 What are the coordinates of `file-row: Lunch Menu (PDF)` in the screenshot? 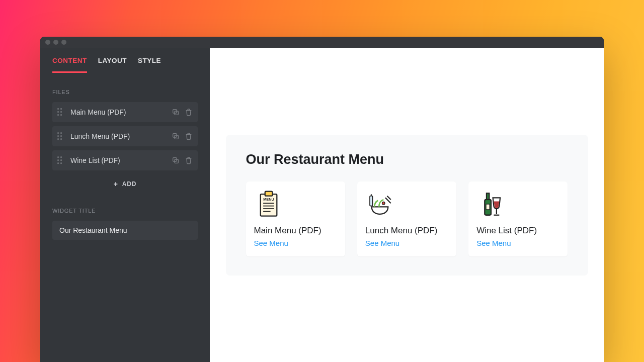 It's located at (125, 136).